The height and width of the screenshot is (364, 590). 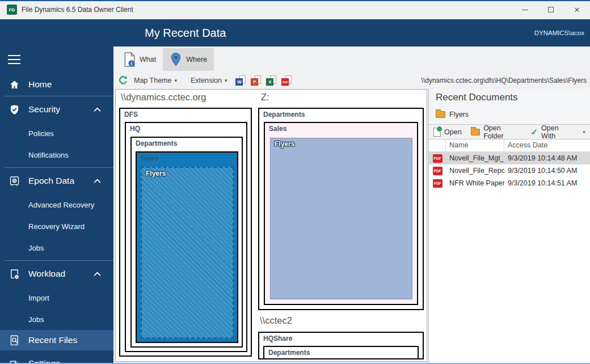 What do you see at coordinates (352, 81) in the screenshot?
I see `map-toolbar: Map Theme ▾ Extension ▾ W P X` at bounding box center [352, 81].